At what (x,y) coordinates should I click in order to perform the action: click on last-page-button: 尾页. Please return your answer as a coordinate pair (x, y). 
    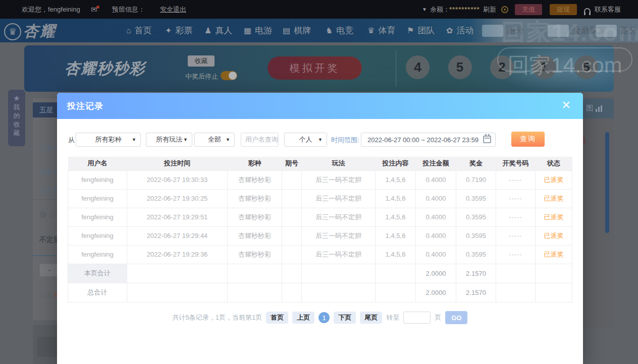
    Looking at the image, I should click on (371, 318).